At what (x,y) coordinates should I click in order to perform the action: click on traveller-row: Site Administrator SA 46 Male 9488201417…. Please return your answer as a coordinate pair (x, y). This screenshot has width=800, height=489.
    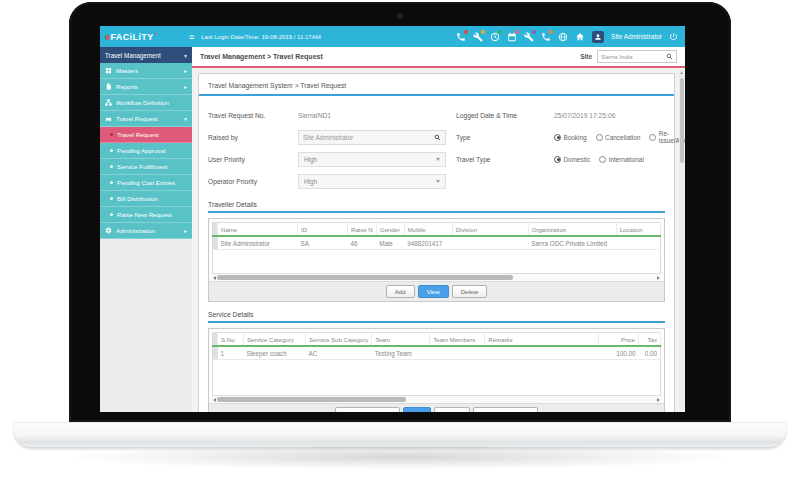
    Looking at the image, I should click on (437, 243).